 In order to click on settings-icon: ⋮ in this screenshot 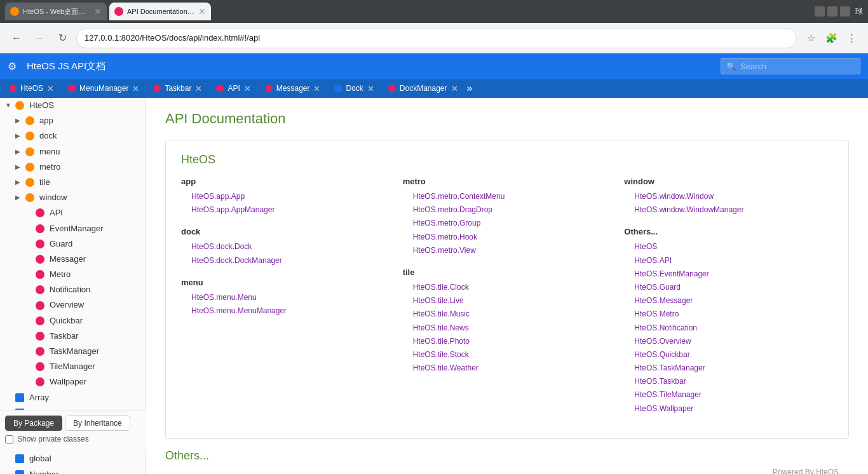, I will do `click(851, 38)`.